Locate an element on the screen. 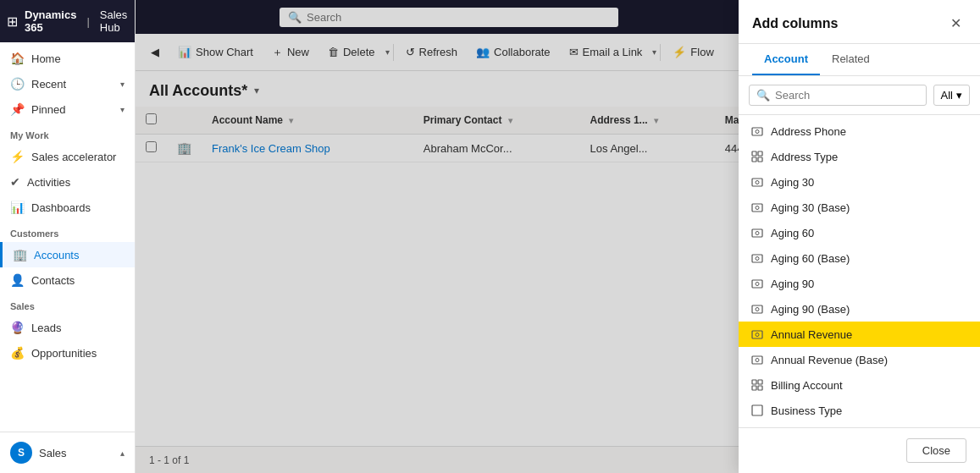  panel-filter-select: All ▾ is located at coordinates (952, 95).